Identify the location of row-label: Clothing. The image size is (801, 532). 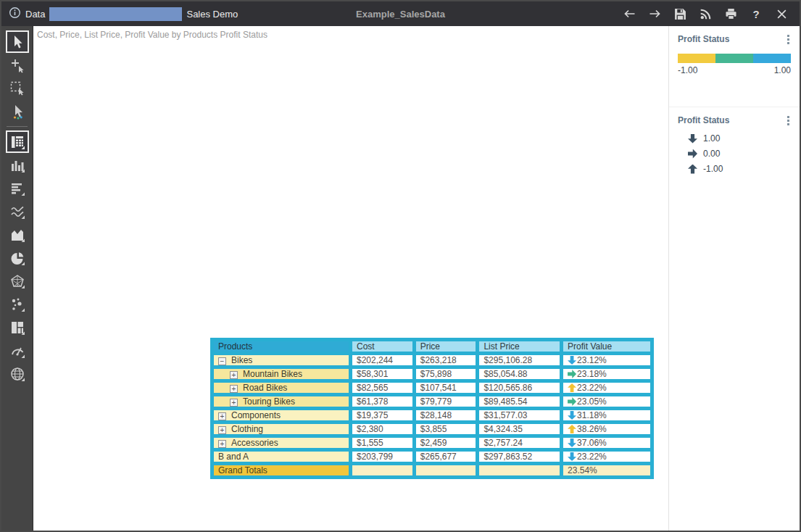
(247, 429).